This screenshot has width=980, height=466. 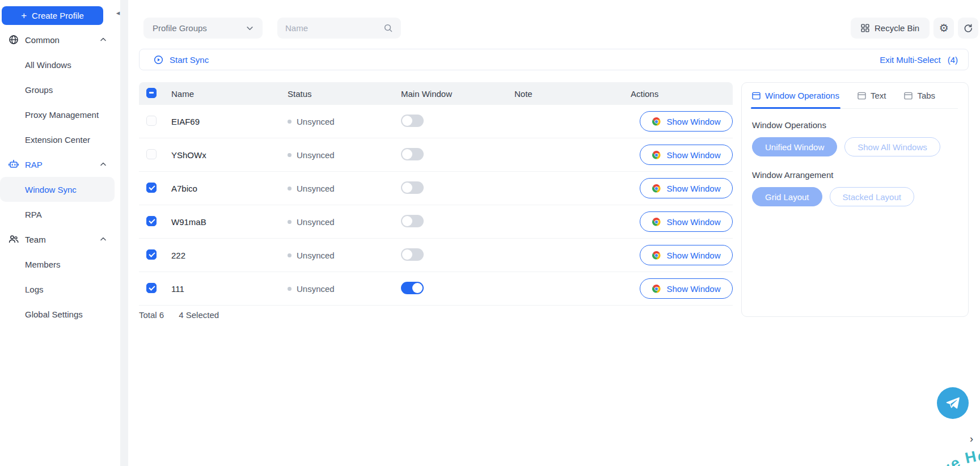 What do you see at coordinates (57, 189) in the screenshot?
I see `sidebar-item-window-sync: Window Sync` at bounding box center [57, 189].